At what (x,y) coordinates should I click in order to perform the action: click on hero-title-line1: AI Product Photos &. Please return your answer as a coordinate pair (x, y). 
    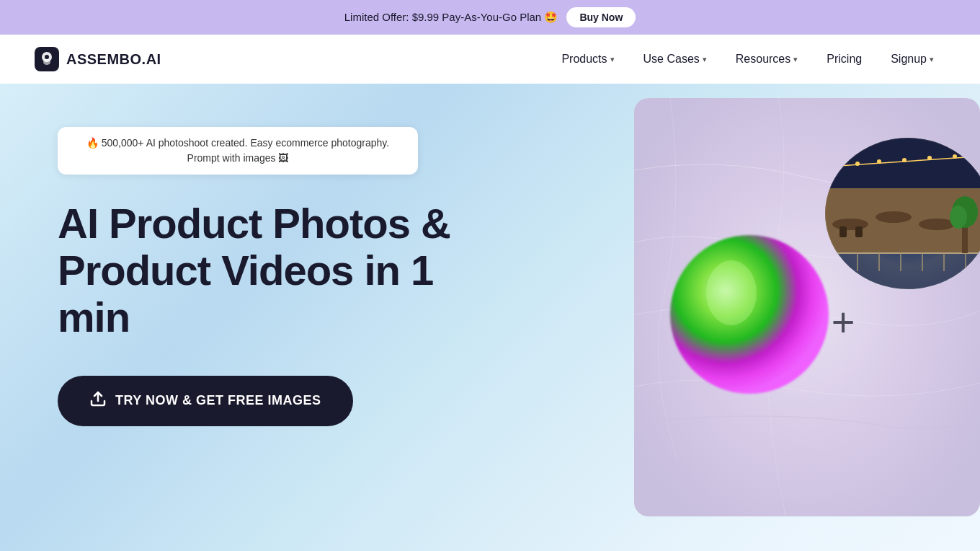
    Looking at the image, I should click on (254, 224).